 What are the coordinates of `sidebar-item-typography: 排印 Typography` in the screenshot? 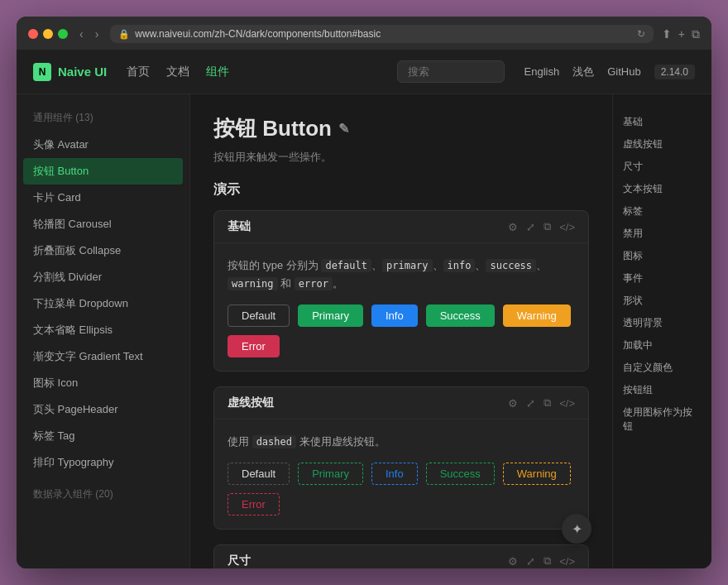 It's located at (103, 463).